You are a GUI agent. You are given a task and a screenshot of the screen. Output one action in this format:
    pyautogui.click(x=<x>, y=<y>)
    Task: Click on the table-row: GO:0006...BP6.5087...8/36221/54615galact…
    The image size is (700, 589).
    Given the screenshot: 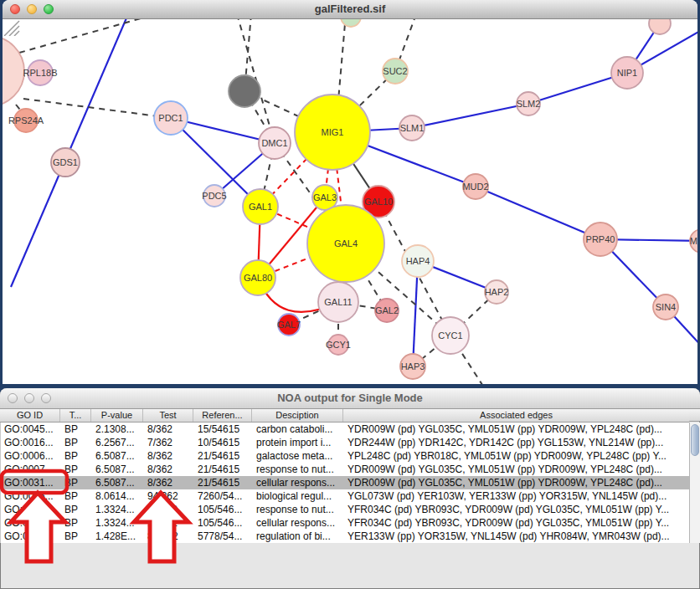 What is the action you would take?
    pyautogui.click(x=345, y=456)
    